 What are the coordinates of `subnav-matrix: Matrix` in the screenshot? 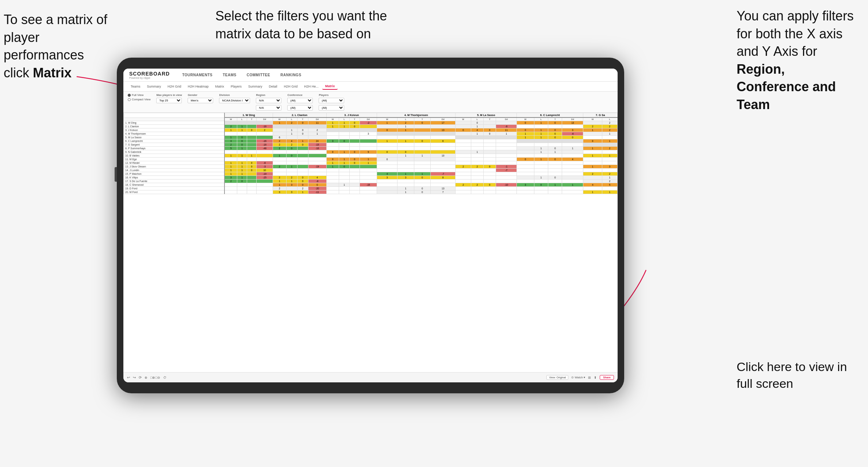 It's located at (220, 86).